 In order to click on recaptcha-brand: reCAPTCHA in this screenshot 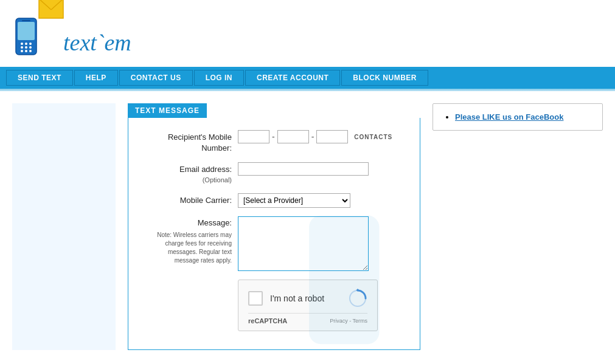, I will do `click(268, 321)`.